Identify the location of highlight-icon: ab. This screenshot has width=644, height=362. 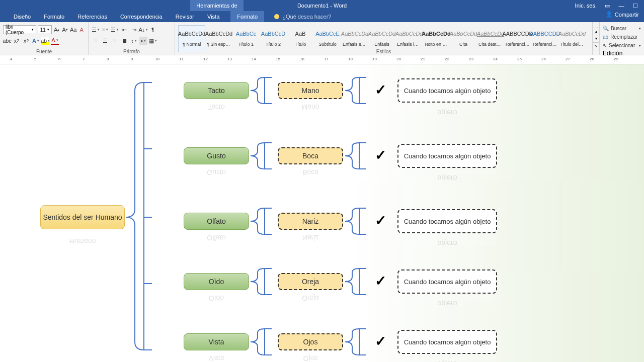
(45, 41).